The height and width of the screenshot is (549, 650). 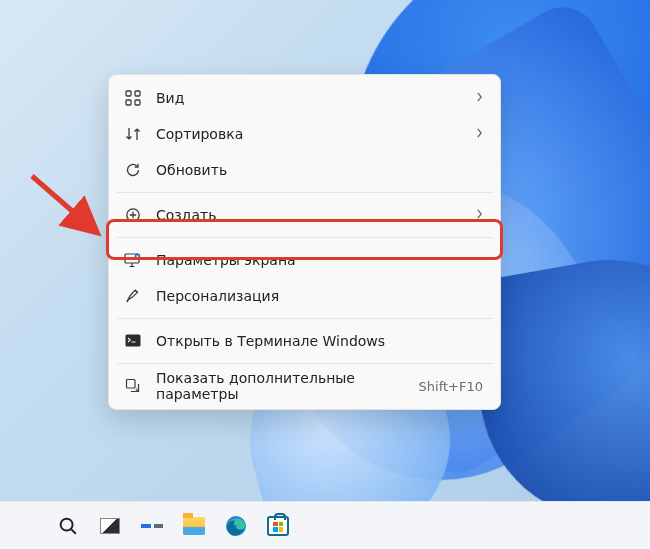 What do you see at coordinates (304, 296) in the screenshot?
I see `menu-item-personalize: Персонализация` at bounding box center [304, 296].